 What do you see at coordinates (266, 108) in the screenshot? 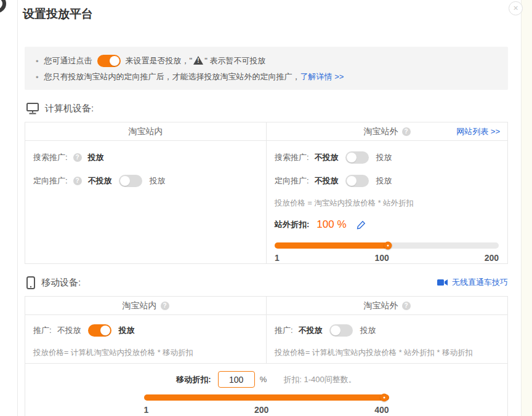
I see `computer-section-header: 计算机设备:` at bounding box center [266, 108].